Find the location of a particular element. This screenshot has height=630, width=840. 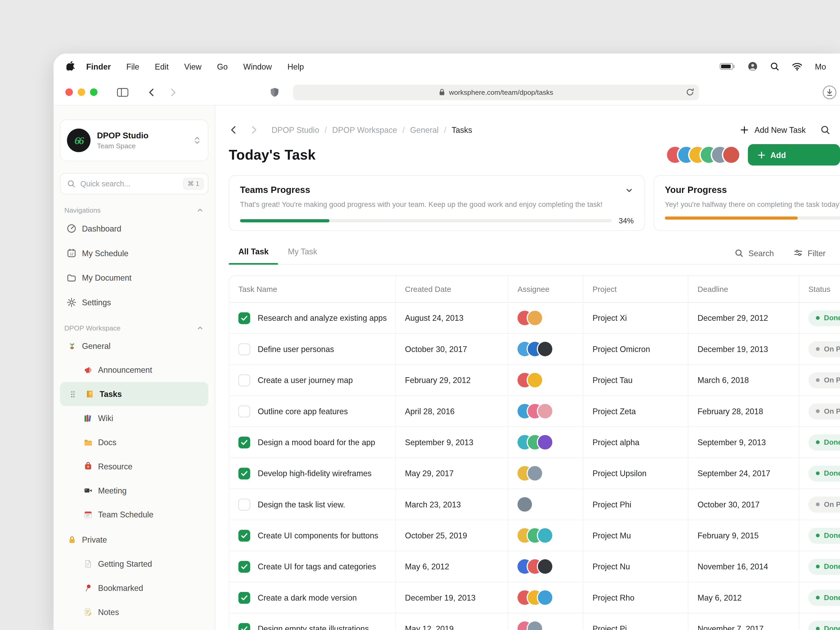

breadcrumb-item-tasks: Tasks is located at coordinates (462, 130).